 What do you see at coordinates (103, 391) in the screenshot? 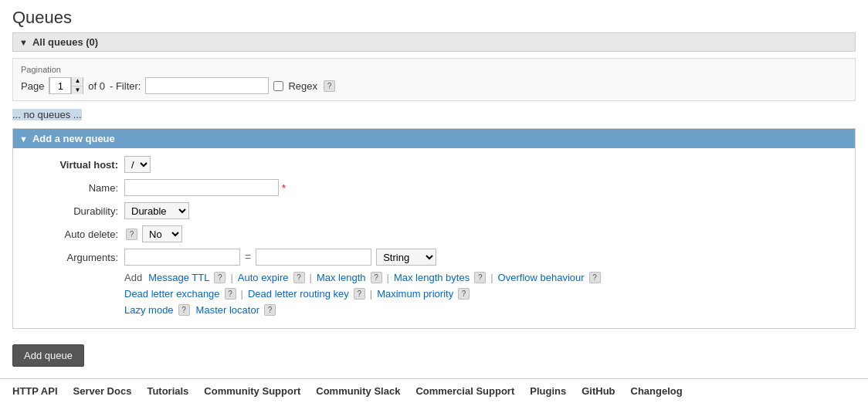
I see `footer-server-docs: Server Docs` at bounding box center [103, 391].